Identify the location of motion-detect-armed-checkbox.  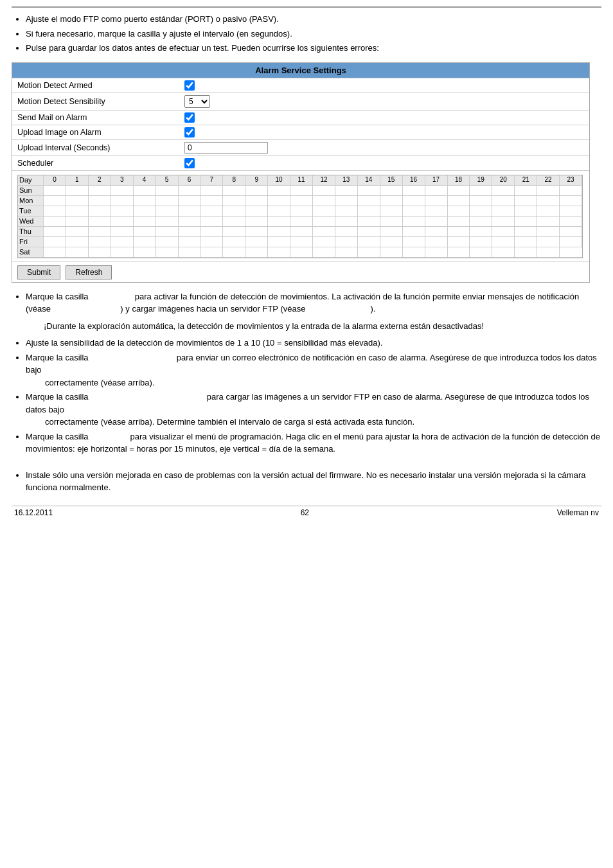
(190, 85).